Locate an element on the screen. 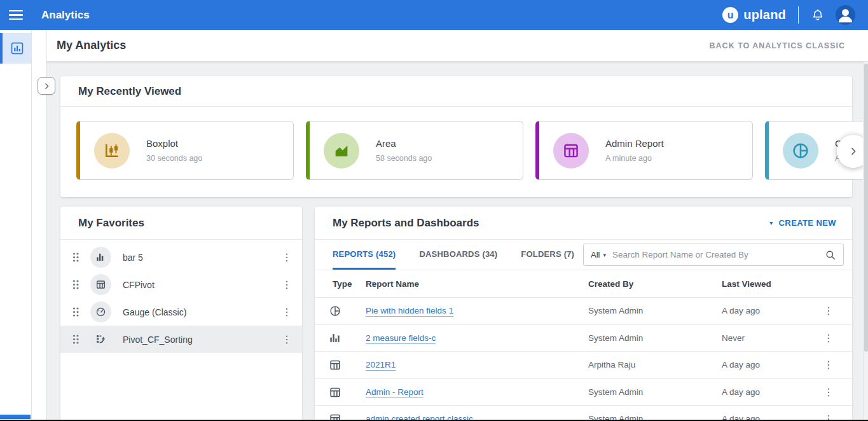  card-timestamp: 58 seconds ago is located at coordinates (404, 158).